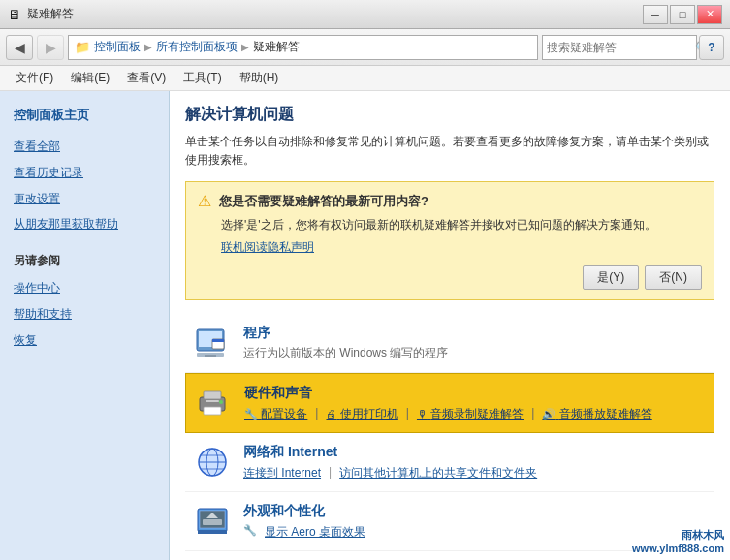 Image resolution: width=730 pixels, height=560 pixels. Describe the element at coordinates (84, 314) in the screenshot. I see `sidebar-link-help-support: 帮助和支持` at that location.